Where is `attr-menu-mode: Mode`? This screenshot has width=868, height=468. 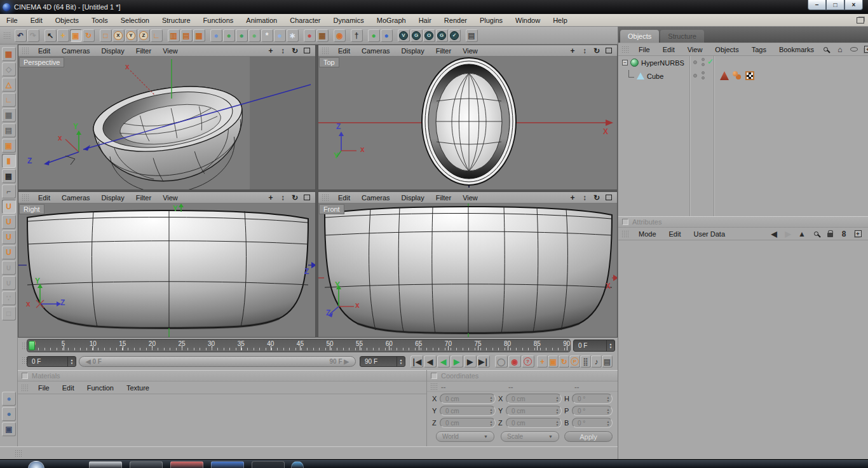
attr-menu-mode: Mode is located at coordinates (648, 234).